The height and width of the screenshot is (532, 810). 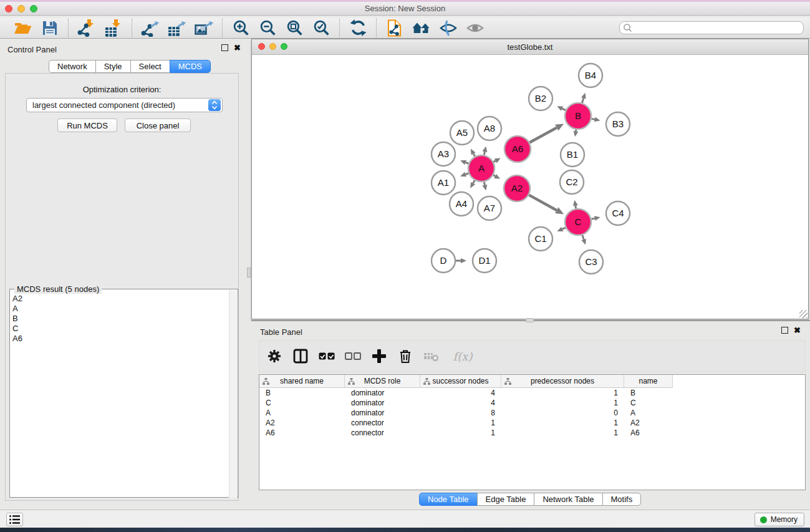 I want to click on close-panel-button: Close panel, so click(x=158, y=125).